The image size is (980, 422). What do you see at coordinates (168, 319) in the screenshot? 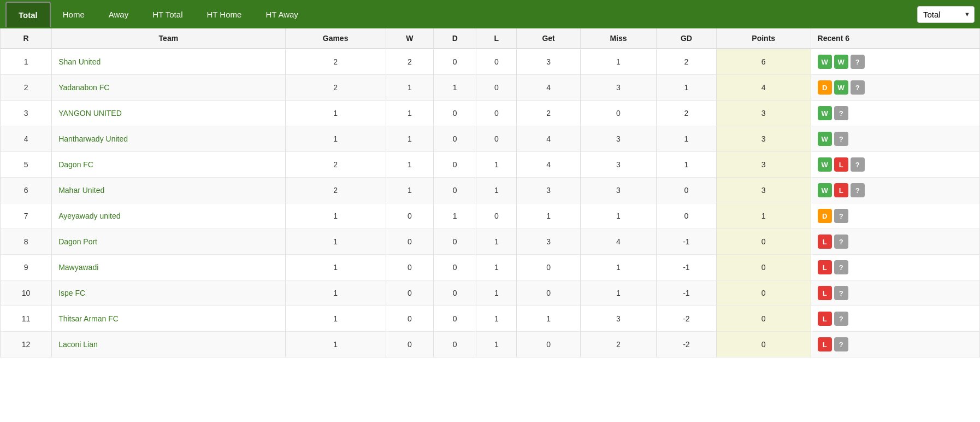
I see `cell-team: Thitsar Arman FC` at bounding box center [168, 319].